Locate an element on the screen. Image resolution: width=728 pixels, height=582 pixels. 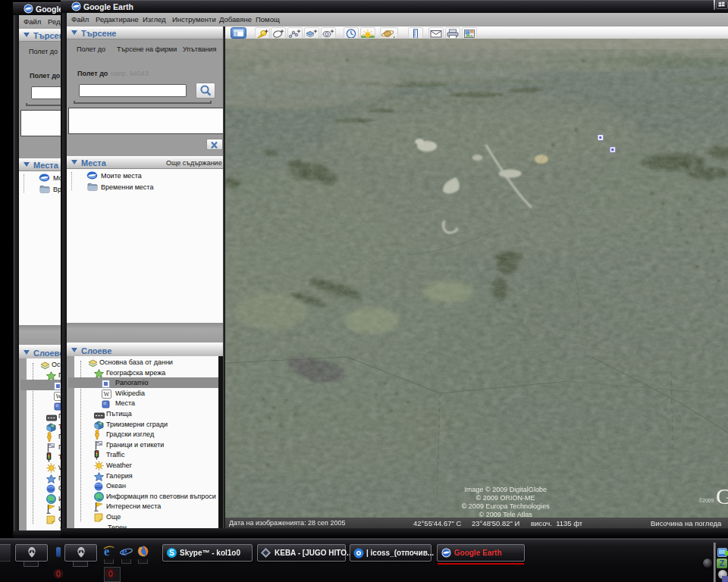
svg-text: Image © 2009 DigitalGlobe is located at coordinates (505, 490).